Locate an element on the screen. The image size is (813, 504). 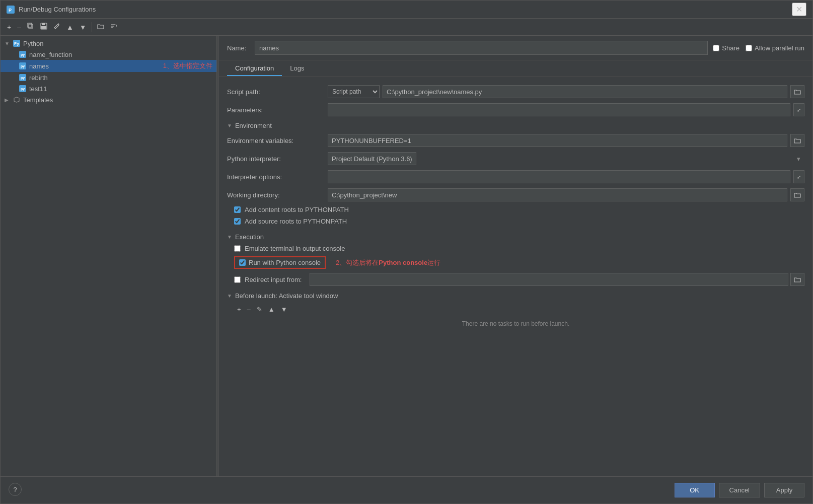
wrench-button is located at coordinates (57, 27).